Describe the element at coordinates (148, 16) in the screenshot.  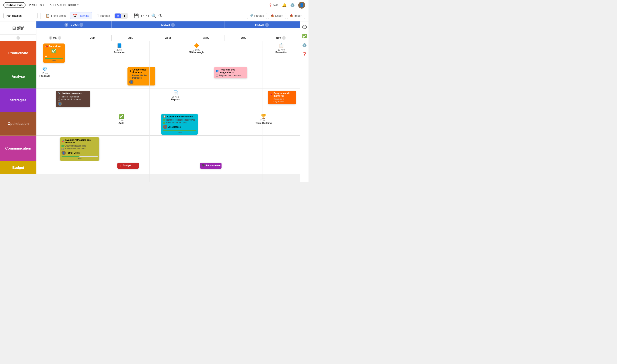
I see `redo-icon: ↪` at that location.